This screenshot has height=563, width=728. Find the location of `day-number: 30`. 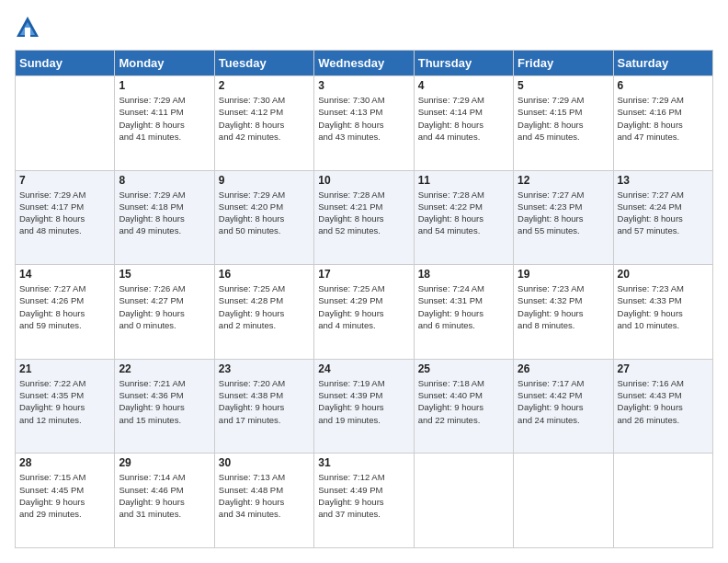

day-number: 30 is located at coordinates (265, 463).